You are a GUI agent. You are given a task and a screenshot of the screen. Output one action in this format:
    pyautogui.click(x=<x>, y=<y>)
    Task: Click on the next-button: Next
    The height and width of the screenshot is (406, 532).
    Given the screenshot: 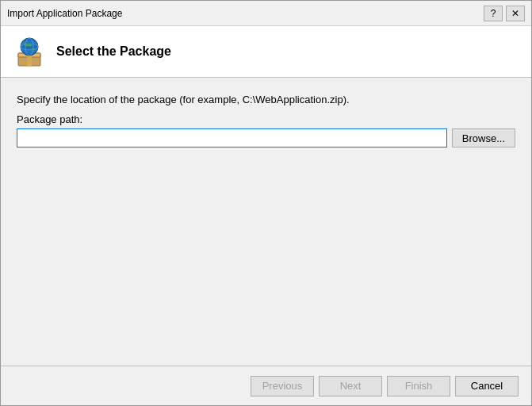 What is the action you would take?
    pyautogui.click(x=350, y=386)
    